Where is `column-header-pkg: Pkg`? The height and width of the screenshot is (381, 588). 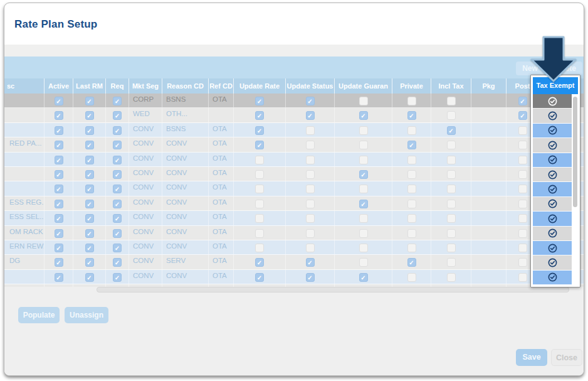 column-header-pkg: Pkg is located at coordinates (489, 86).